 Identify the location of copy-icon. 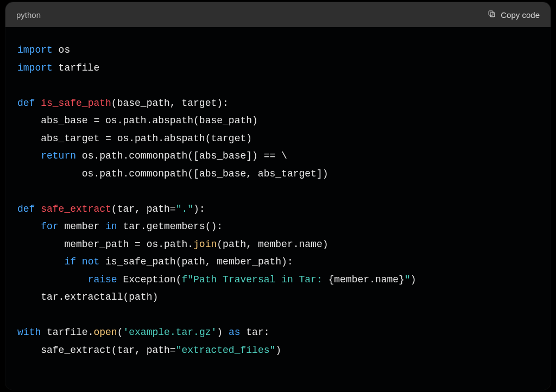
(492, 15).